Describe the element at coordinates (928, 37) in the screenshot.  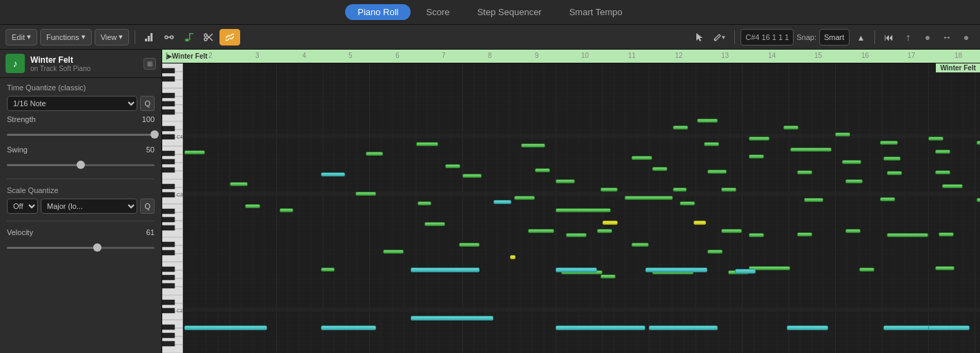
I see `record-btn: ●` at that location.